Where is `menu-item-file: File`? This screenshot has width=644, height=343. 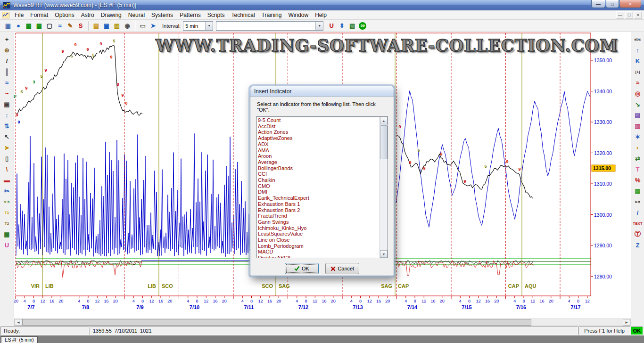
menu-item-file: File is located at coordinates (19, 15).